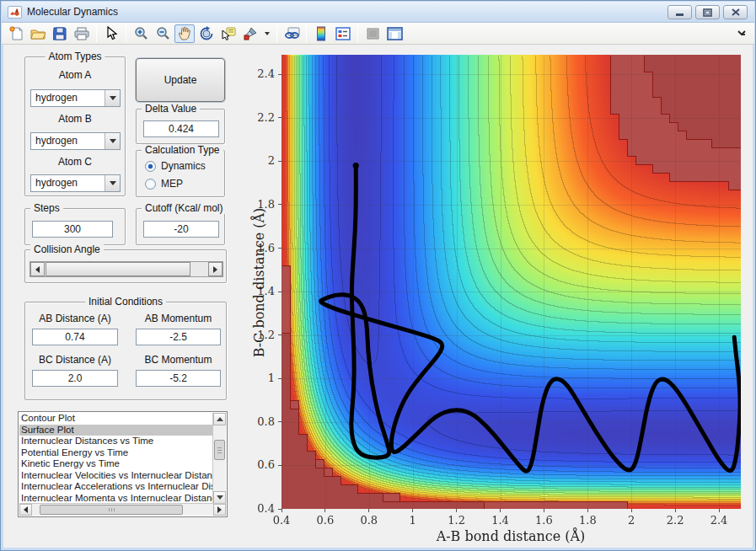  What do you see at coordinates (708, 12) in the screenshot?
I see `restore-button` at bounding box center [708, 12].